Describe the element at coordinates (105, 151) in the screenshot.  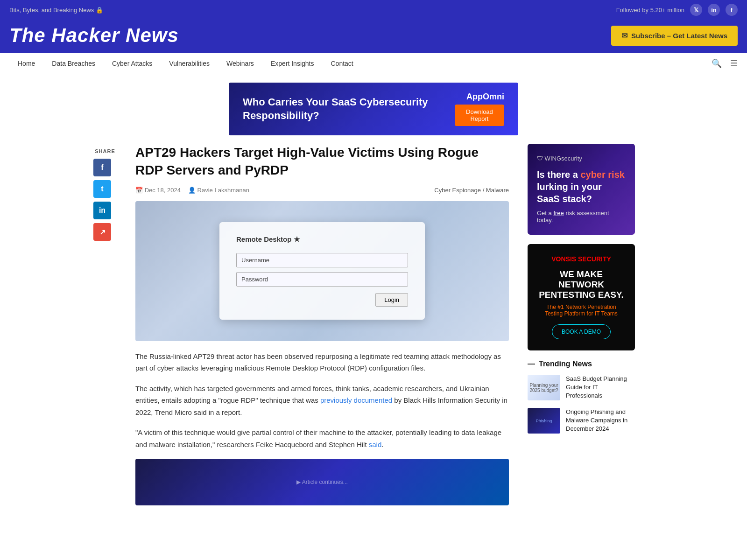
I see `share-label: SHARE` at that location.